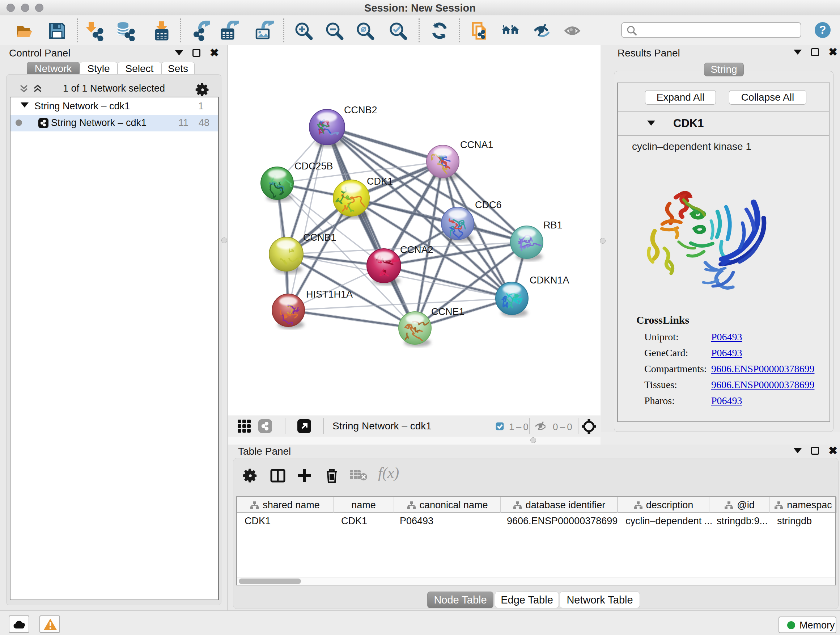 This screenshot has height=635, width=840. Describe the element at coordinates (361, 110) in the screenshot. I see `svg-text: CCNB2` at that location.